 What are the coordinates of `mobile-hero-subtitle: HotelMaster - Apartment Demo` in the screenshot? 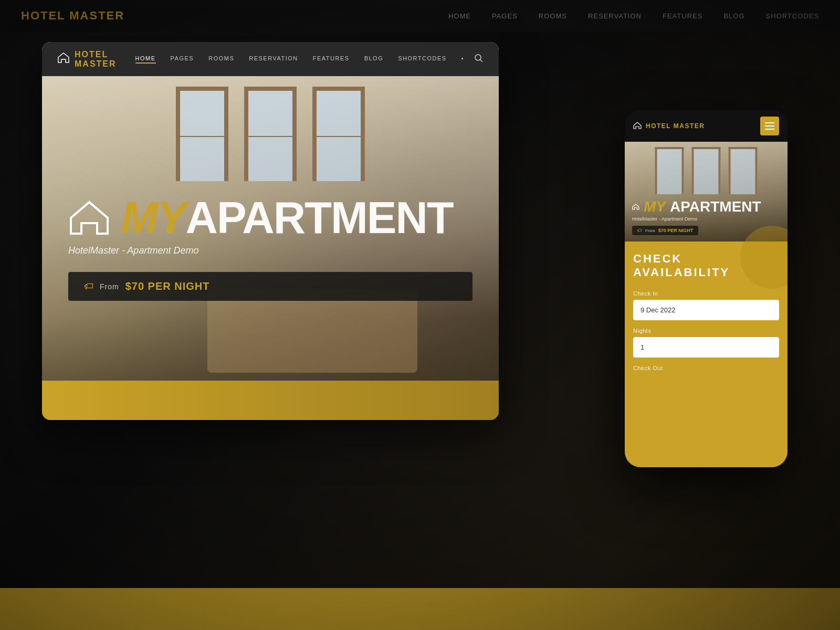 It's located at (706, 219).